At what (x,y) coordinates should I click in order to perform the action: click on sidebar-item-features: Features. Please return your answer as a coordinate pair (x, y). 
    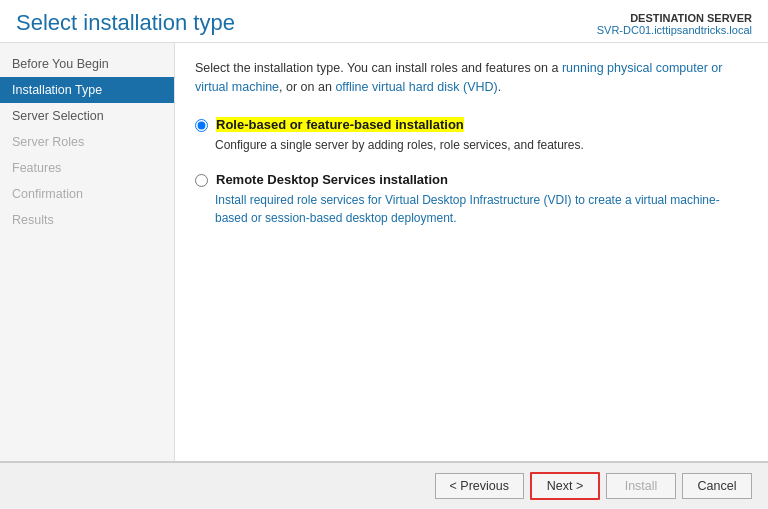
    Looking at the image, I should click on (87, 168).